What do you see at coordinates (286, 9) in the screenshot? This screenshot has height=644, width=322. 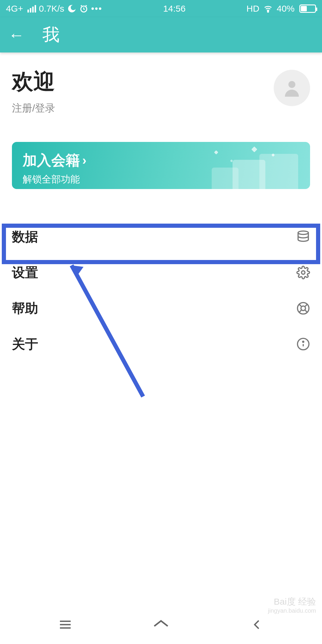 I see `battery-percent: 40%` at bounding box center [286, 9].